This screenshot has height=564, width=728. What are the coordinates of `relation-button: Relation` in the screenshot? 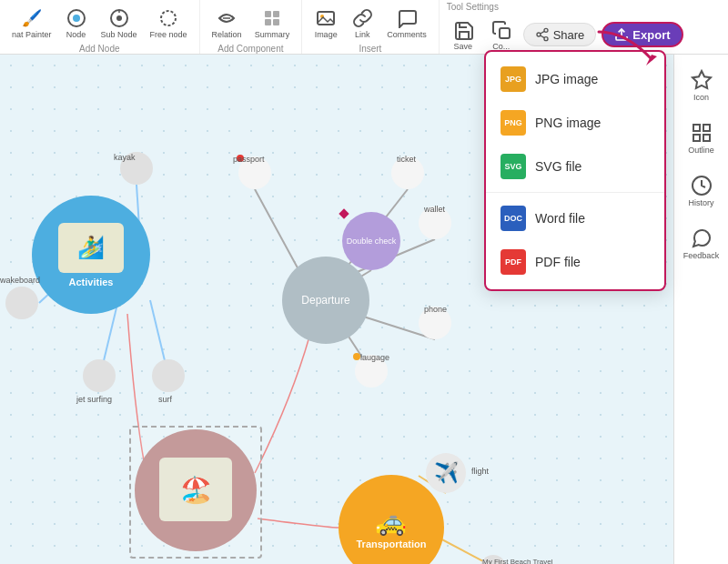 It's located at (228, 24).